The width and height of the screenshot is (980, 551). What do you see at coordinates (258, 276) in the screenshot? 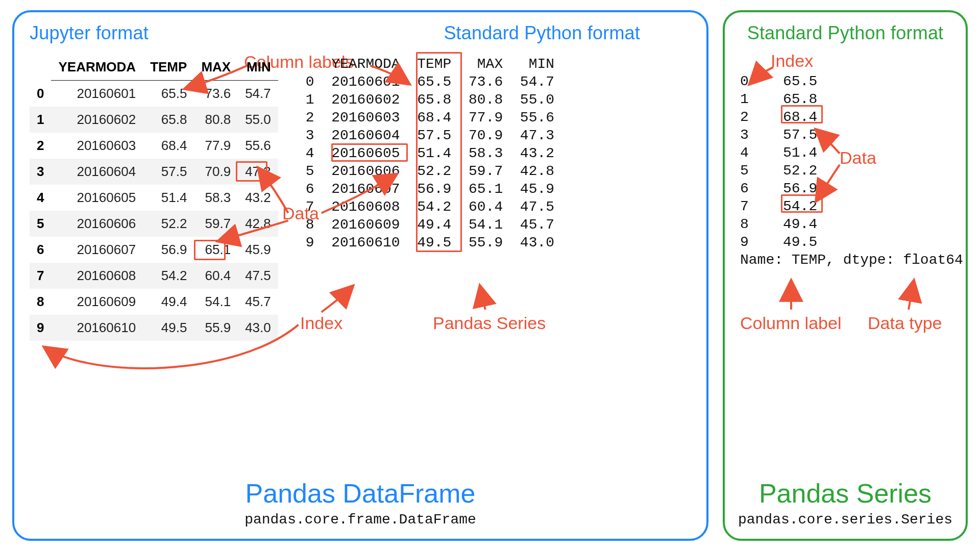
I see `cell-min: 47.5` at bounding box center [258, 276].